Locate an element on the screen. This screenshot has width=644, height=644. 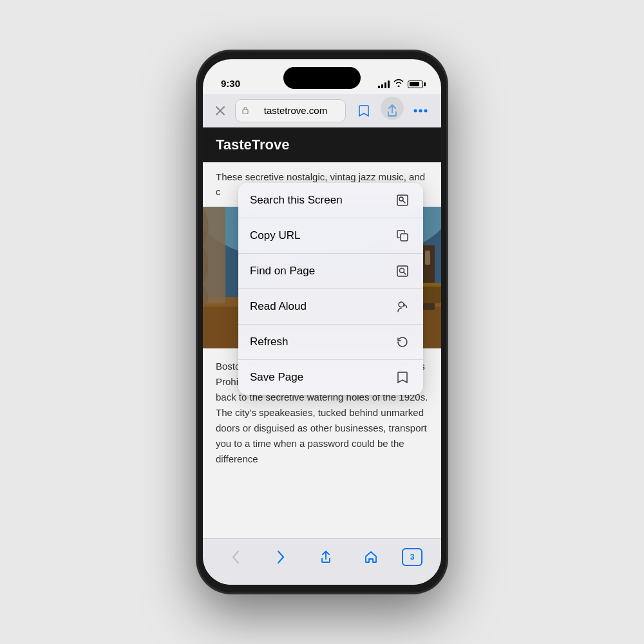
copy-url-icon is located at coordinates (402, 236).